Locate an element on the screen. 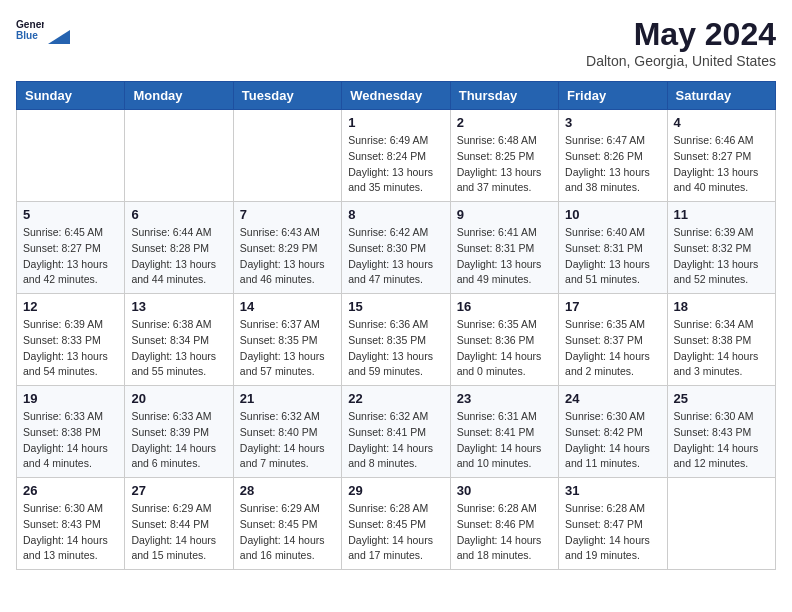 Image resolution: width=792 pixels, height=612 pixels. calendar-cell: 27Sunrise: 6:29 AMSunset: 8:44 PMDayligh… is located at coordinates (179, 524).